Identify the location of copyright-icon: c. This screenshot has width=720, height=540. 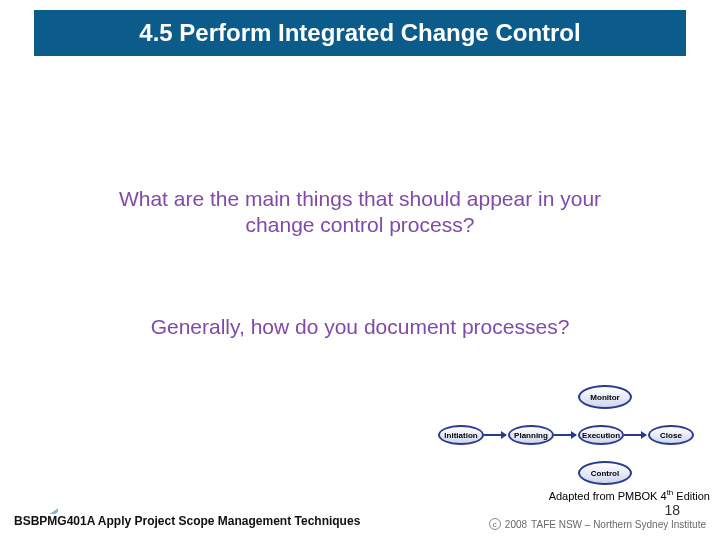
(495, 524).